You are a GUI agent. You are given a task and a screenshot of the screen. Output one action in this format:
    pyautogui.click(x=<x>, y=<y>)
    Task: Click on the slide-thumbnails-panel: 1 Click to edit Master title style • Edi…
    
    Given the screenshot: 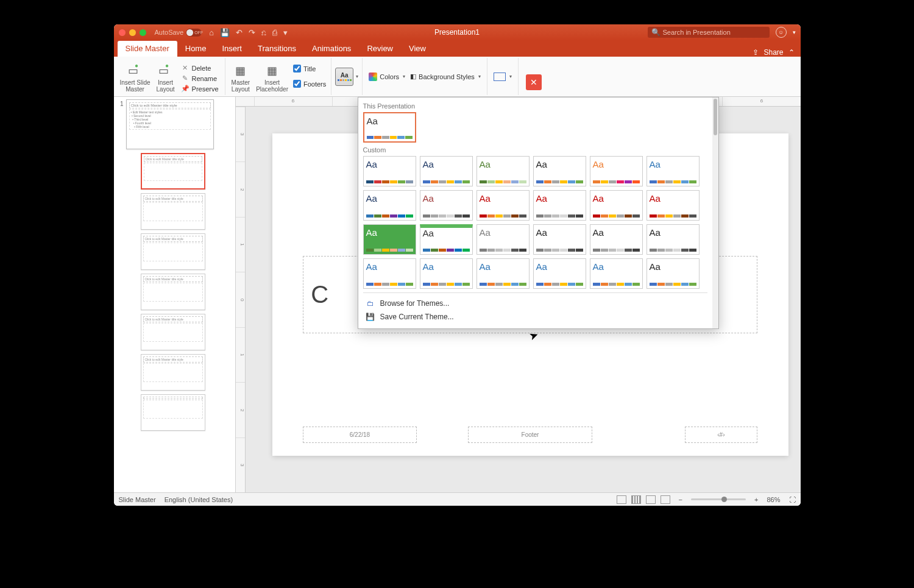 What is the action you would take?
    pyautogui.click(x=175, y=295)
    